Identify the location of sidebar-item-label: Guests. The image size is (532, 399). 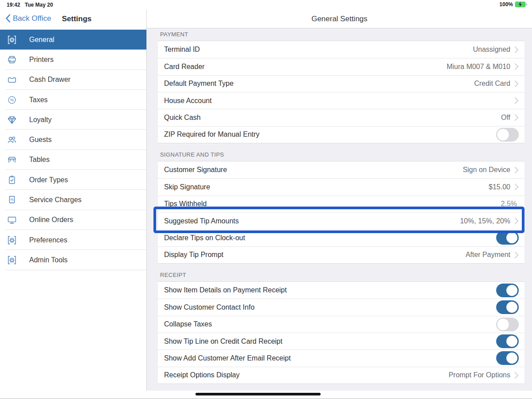
(41, 140).